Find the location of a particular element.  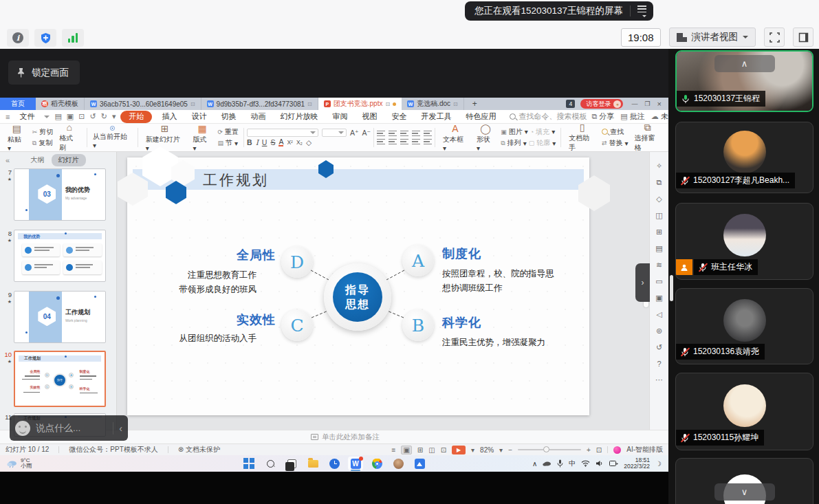

smart-features-icon: ✧ is located at coordinates (659, 166).